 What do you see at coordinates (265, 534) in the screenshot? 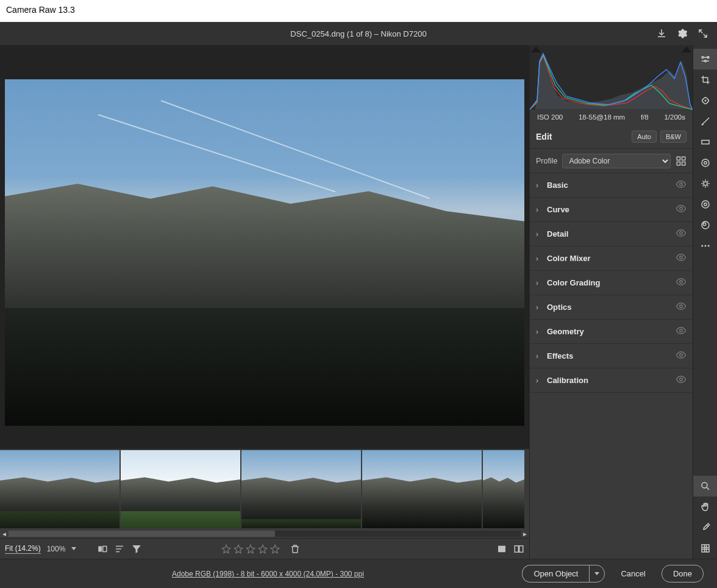
I see `filmstrip-scrollbar: ◄ ►` at bounding box center [265, 534].